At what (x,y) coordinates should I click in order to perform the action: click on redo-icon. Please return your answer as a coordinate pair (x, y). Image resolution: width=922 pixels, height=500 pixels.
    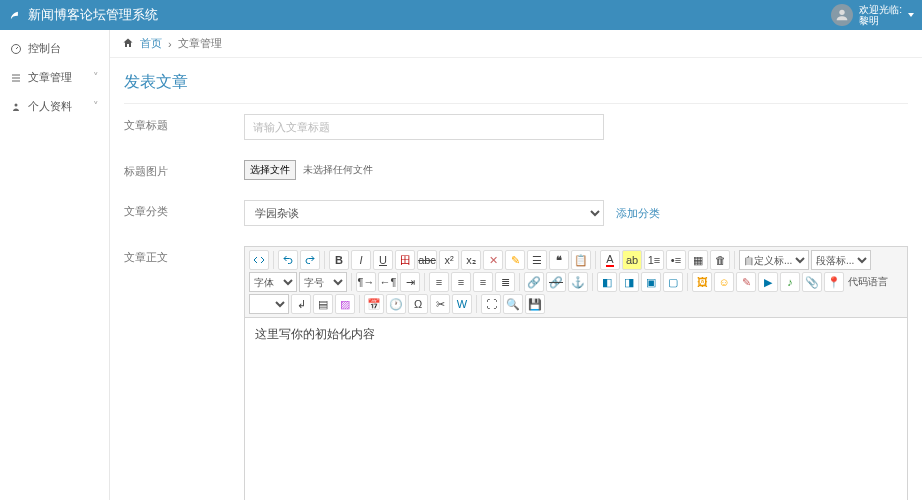
    Looking at the image, I should click on (310, 260).